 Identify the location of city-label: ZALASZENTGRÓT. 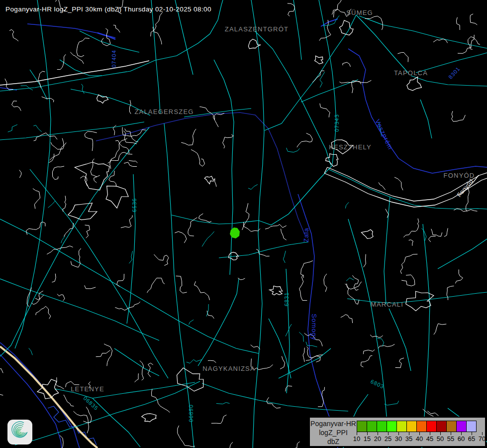
(257, 29).